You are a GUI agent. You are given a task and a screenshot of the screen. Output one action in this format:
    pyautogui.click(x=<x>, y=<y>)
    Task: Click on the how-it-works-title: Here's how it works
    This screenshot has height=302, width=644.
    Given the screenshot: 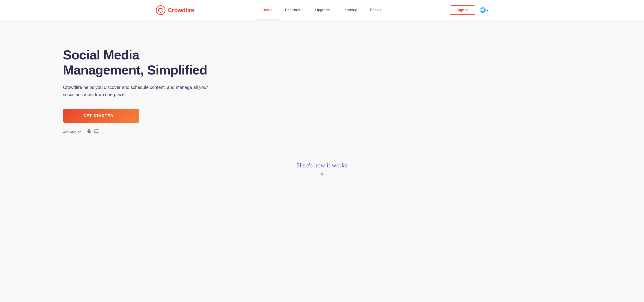 What is the action you would take?
    pyautogui.click(x=322, y=165)
    